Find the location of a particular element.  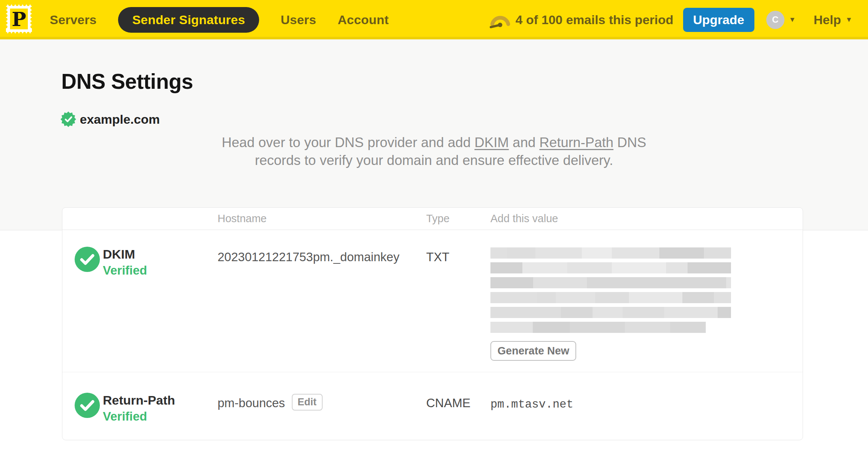

column-header-hostname: Hostname is located at coordinates (322, 218).